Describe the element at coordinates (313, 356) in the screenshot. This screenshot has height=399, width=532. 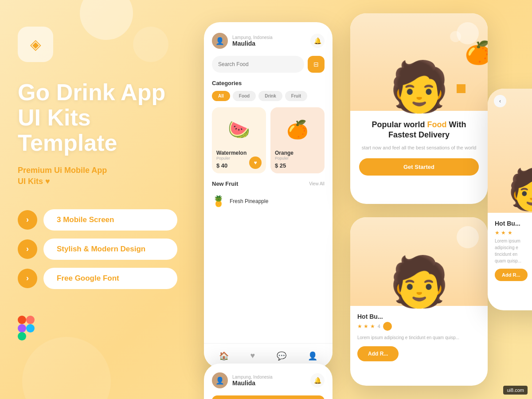
I see `profile-nav-icon: 👤` at that location.